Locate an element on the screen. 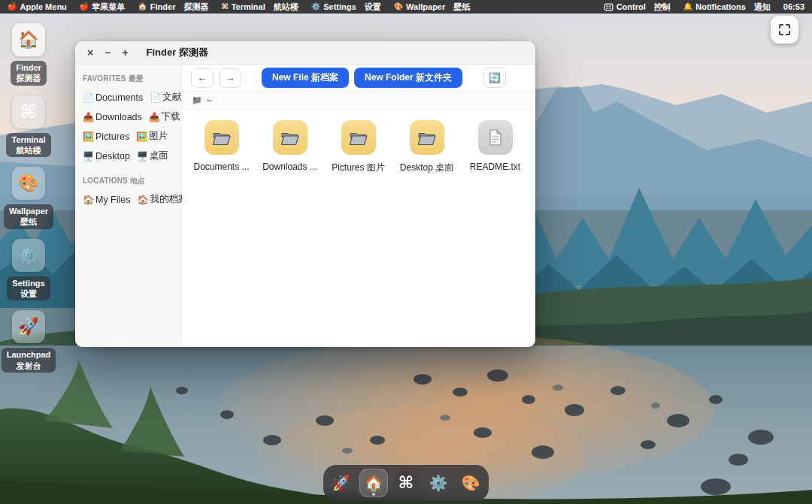  sidebar-item-my-files: 🏠 My Files 🏠我的档案 is located at coordinates (128, 200).